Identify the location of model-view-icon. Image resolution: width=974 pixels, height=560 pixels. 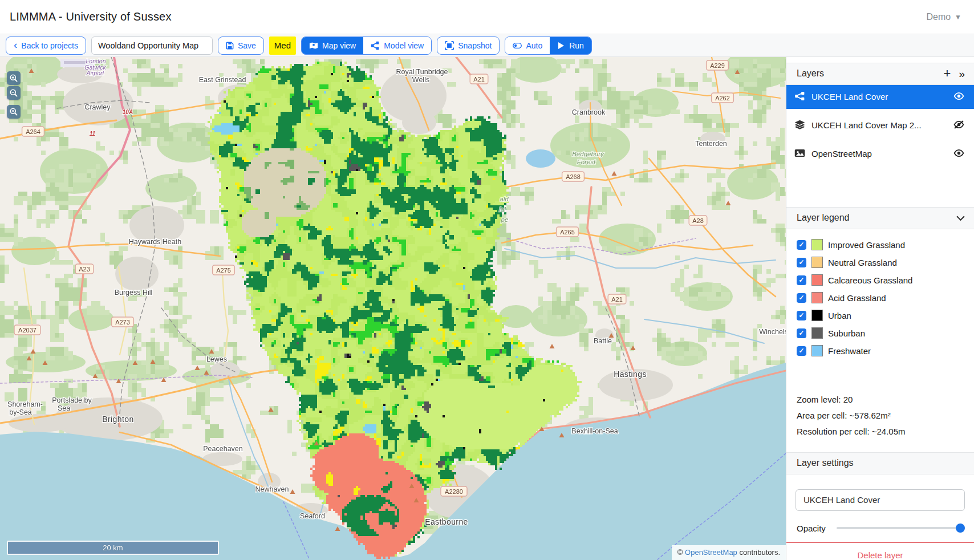
(375, 46).